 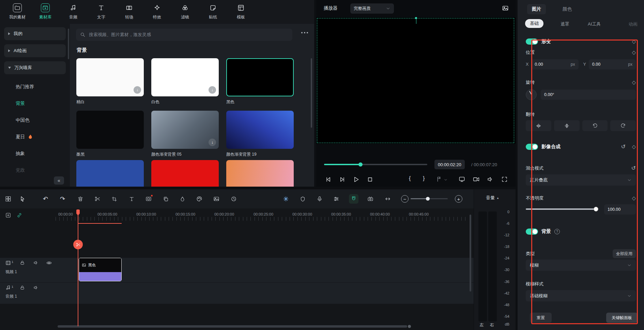 What do you see at coordinates (634, 82) in the screenshot?
I see `rotate-keyframe-diamond-icon: ◇` at bounding box center [634, 82].